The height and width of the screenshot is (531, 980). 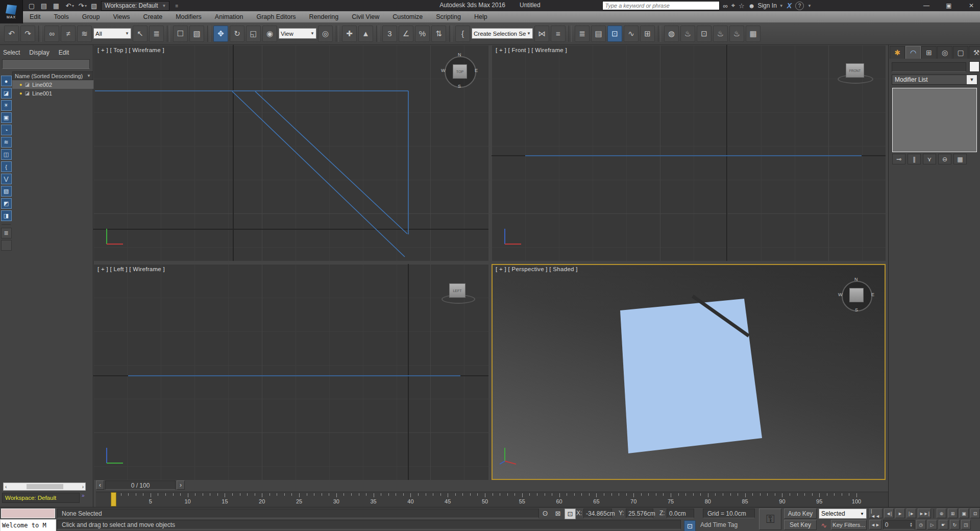 What do you see at coordinates (462, 34) in the screenshot?
I see `edit-named-selections-icon: {` at bounding box center [462, 34].